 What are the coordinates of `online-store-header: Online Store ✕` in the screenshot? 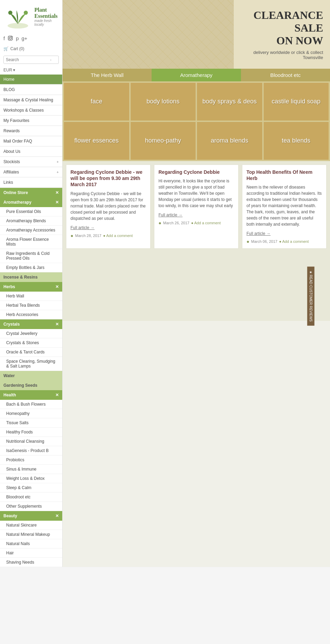 It's located at (31, 193).